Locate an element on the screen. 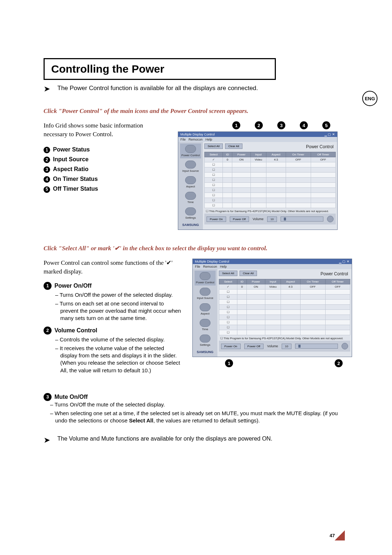 The width and height of the screenshot is (392, 555). panel-title: Power Control is located at coordinates (320, 147).